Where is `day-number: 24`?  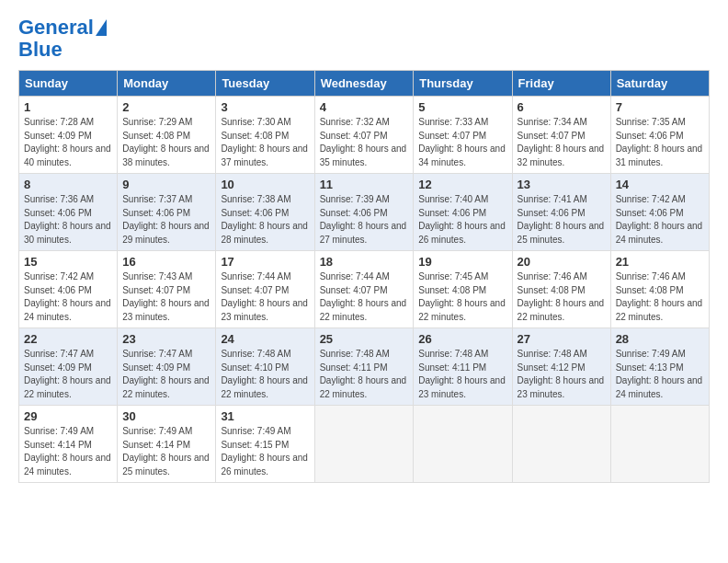
day-number: 24 is located at coordinates (265, 339).